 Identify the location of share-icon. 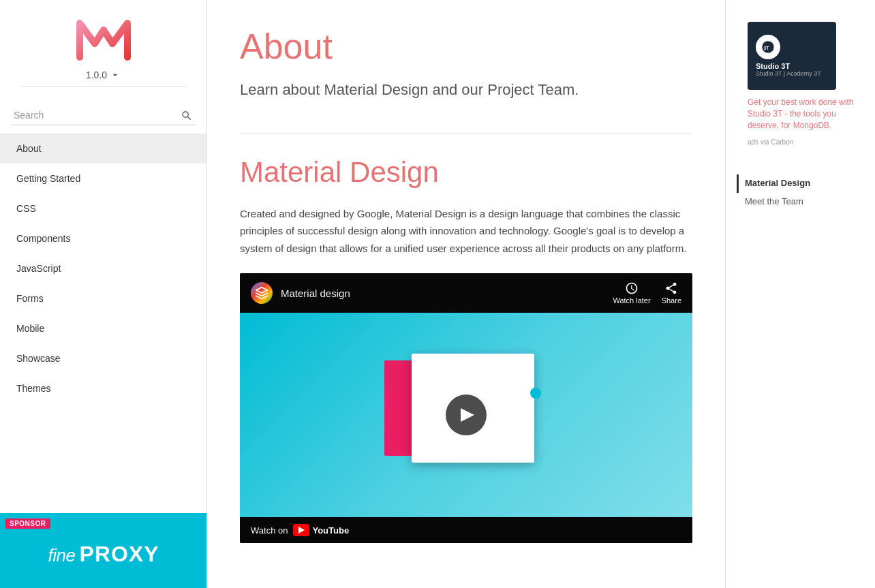
(671, 288).